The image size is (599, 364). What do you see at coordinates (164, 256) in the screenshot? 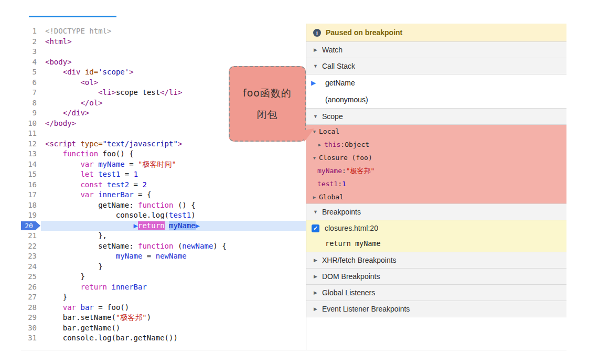
I see `code-line: 23 myName = newName` at bounding box center [164, 256].